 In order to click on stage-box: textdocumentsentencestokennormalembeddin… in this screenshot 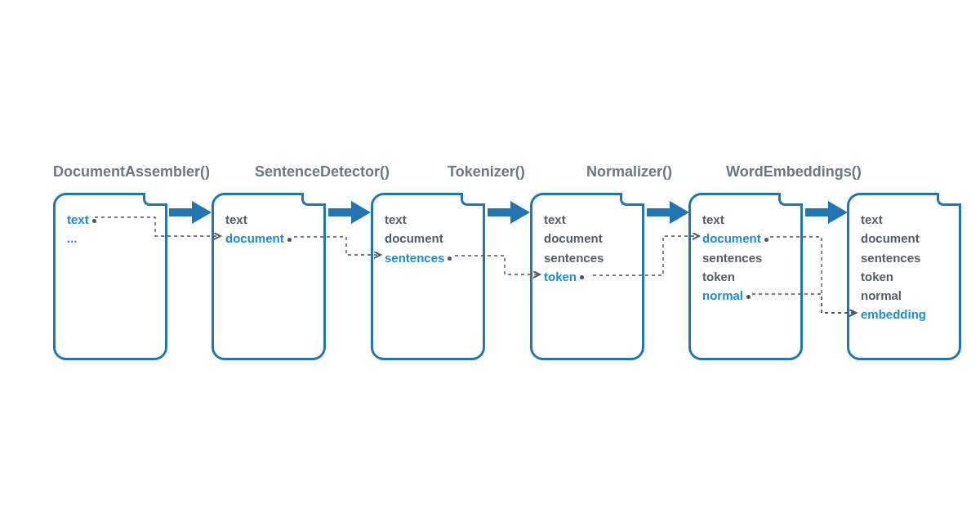, I will do `click(904, 276)`.